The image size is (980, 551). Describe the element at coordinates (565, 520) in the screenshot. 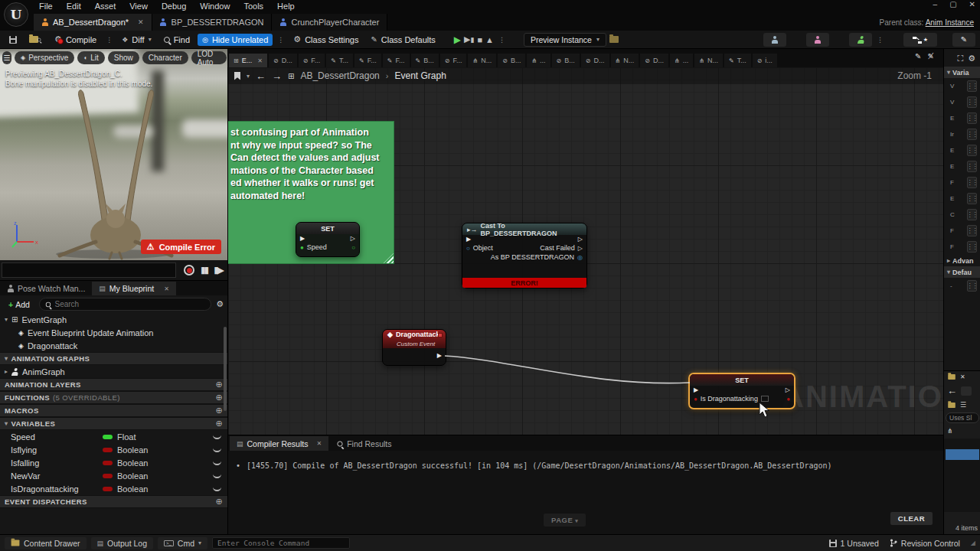

I see `page-dropdown: PAGE ▾` at that location.